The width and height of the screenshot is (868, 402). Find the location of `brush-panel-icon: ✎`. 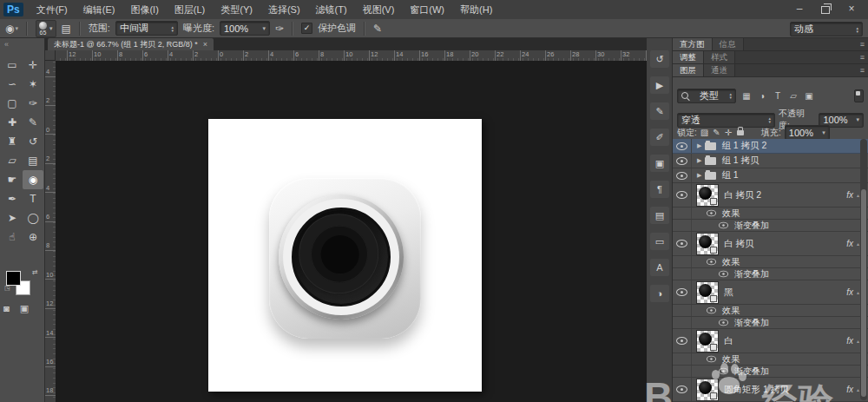

brush-panel-icon: ✎ is located at coordinates (660, 111).